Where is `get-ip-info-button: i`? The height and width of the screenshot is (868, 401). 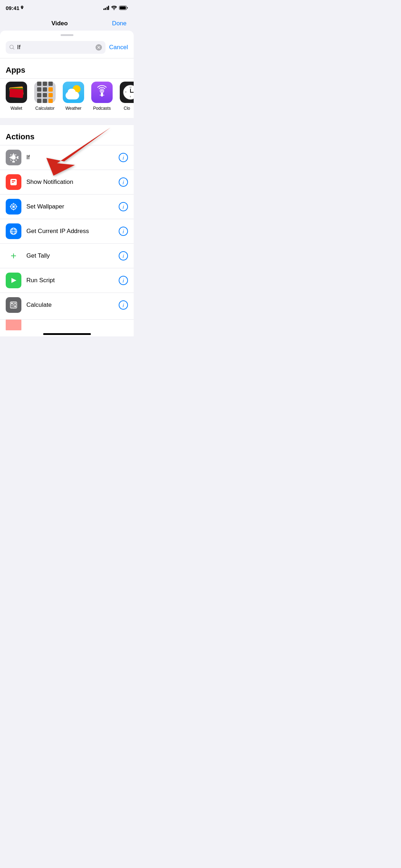
get-ip-info-button: i is located at coordinates (123, 231).